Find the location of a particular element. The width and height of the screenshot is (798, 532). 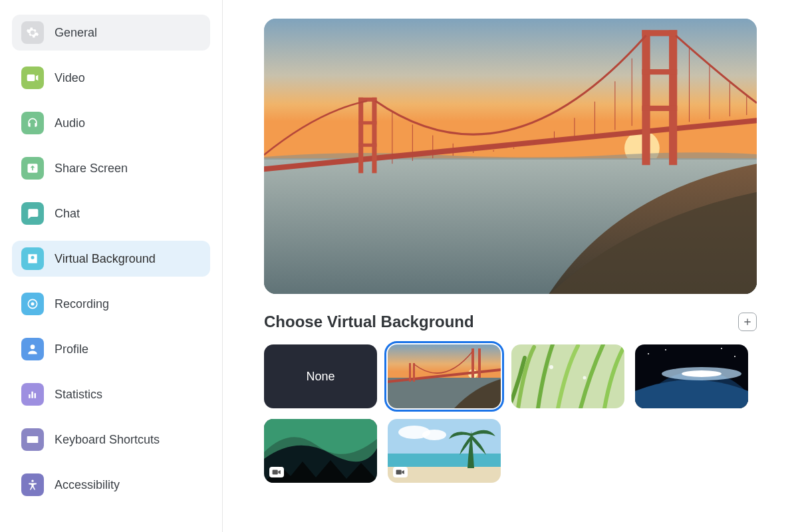

sidebar-item-recording: Recording is located at coordinates (111, 304).